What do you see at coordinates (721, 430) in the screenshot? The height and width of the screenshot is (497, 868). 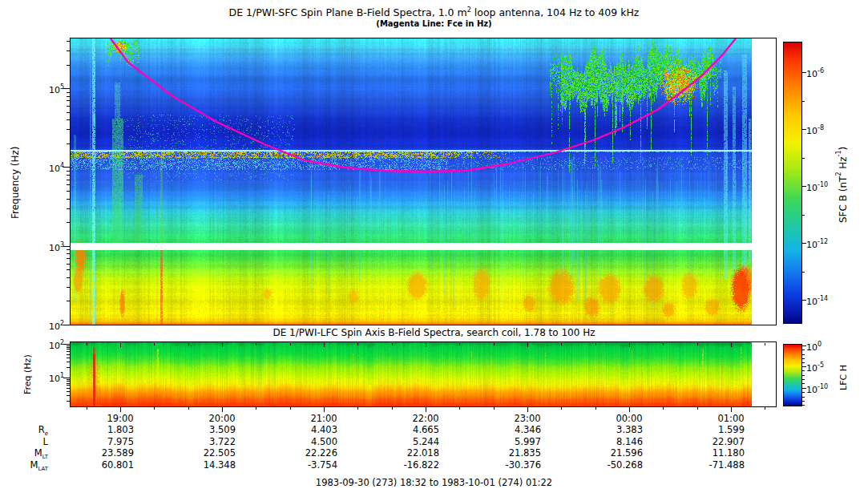 I see `eph-re-6: 1.599` at bounding box center [721, 430].